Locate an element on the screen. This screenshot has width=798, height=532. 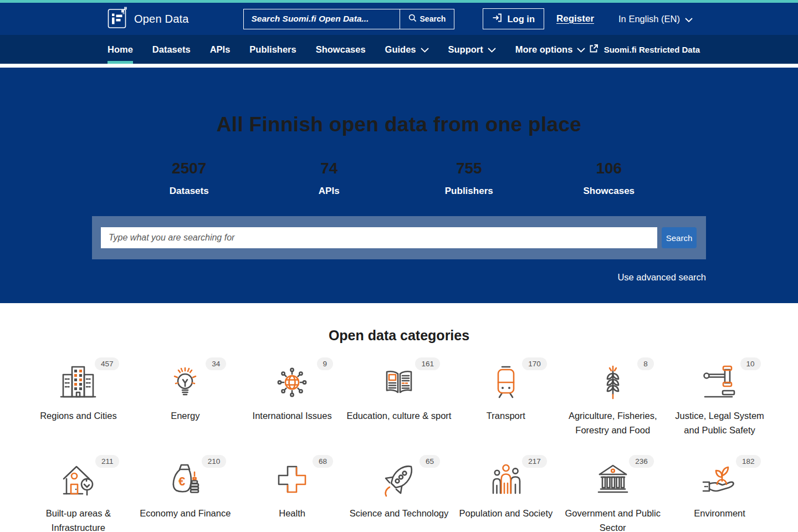
topbar-search-group: Search is located at coordinates (349, 19).